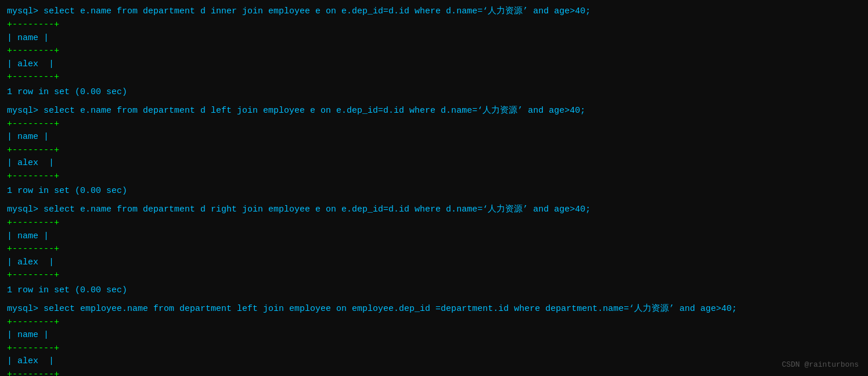  What do you see at coordinates (434, 191) in the screenshot?
I see `result-2: 1 row in set (0.00 sec)` at bounding box center [434, 191].